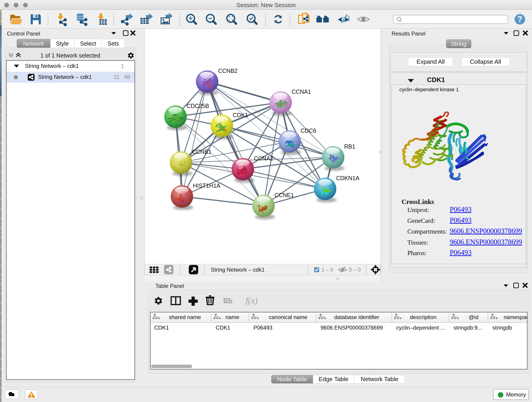  I want to click on svg-text: description, so click(423, 317).